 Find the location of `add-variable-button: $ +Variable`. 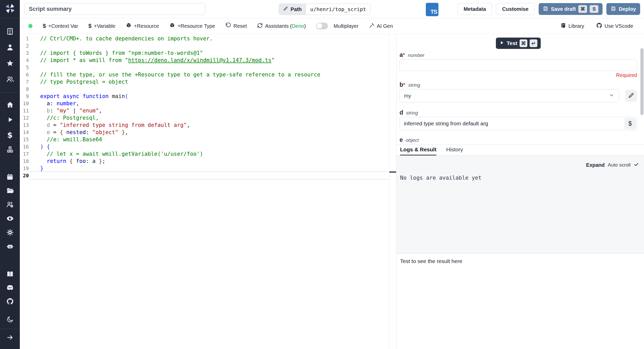

add-variable-button: $ +Variable is located at coordinates (102, 26).